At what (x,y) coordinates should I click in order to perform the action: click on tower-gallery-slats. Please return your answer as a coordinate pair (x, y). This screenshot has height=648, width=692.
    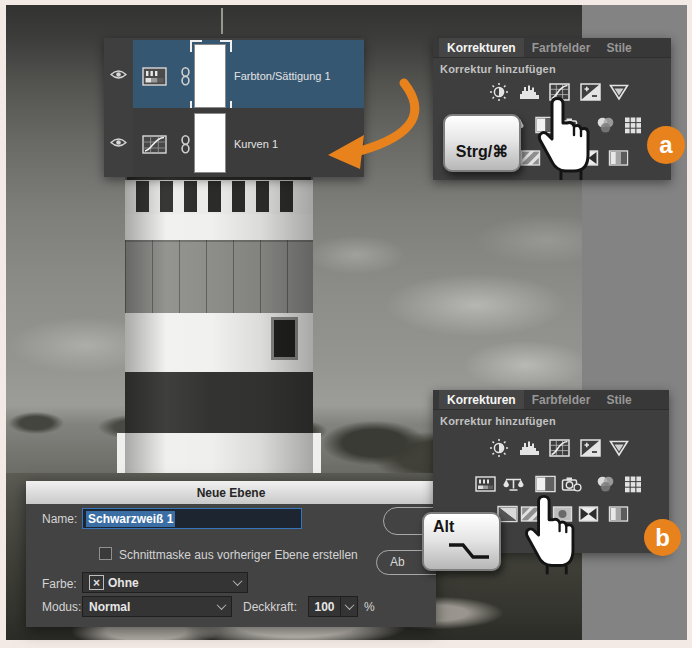
    Looking at the image, I should click on (219, 196).